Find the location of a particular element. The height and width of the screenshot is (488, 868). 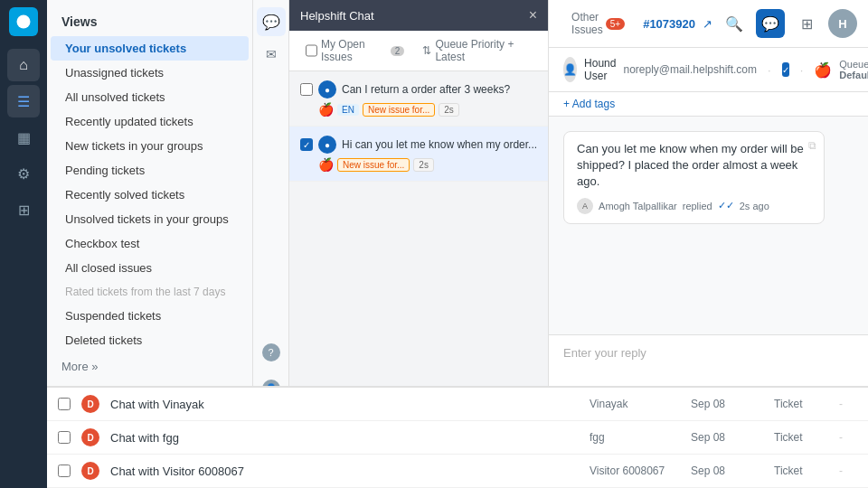

sidebar-item-unsolved-groups: Unsolved tickets in your groups is located at coordinates (150, 219).